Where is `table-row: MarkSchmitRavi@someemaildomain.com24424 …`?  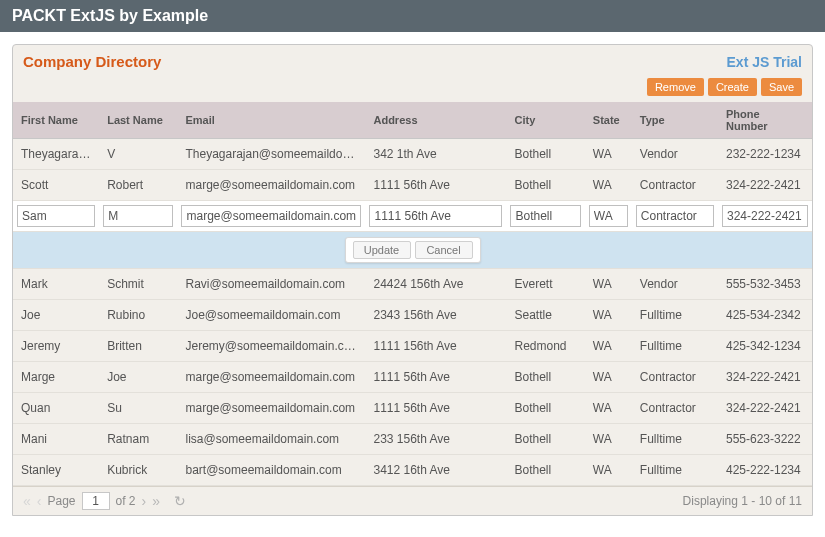
table-row: MarkSchmitRavi@someemaildomain.com24424 … is located at coordinates (412, 284).